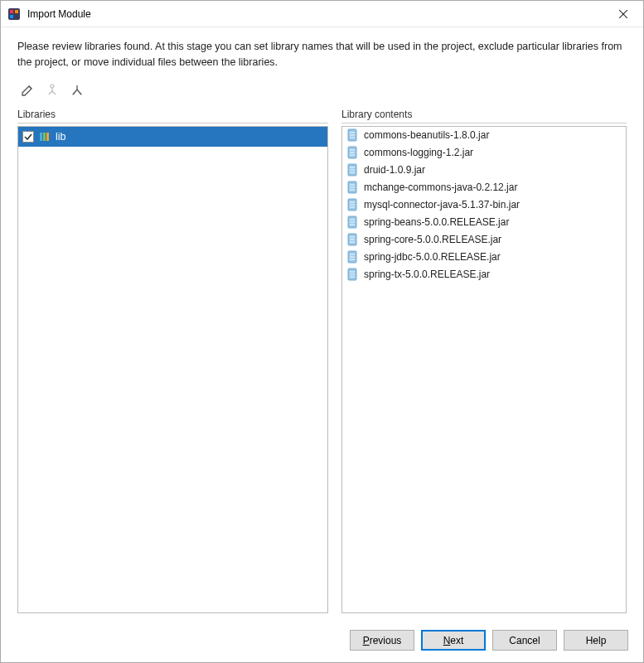 This screenshot has height=663, width=644. What do you see at coordinates (52, 90) in the screenshot?
I see `merge-icon` at bounding box center [52, 90].